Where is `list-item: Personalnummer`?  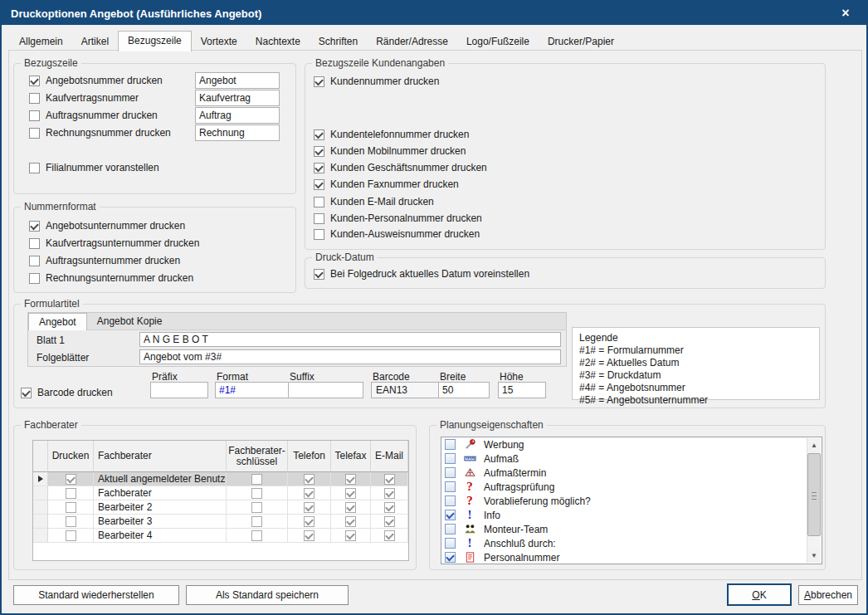
list-item: Personalnummer is located at coordinates (631, 558).